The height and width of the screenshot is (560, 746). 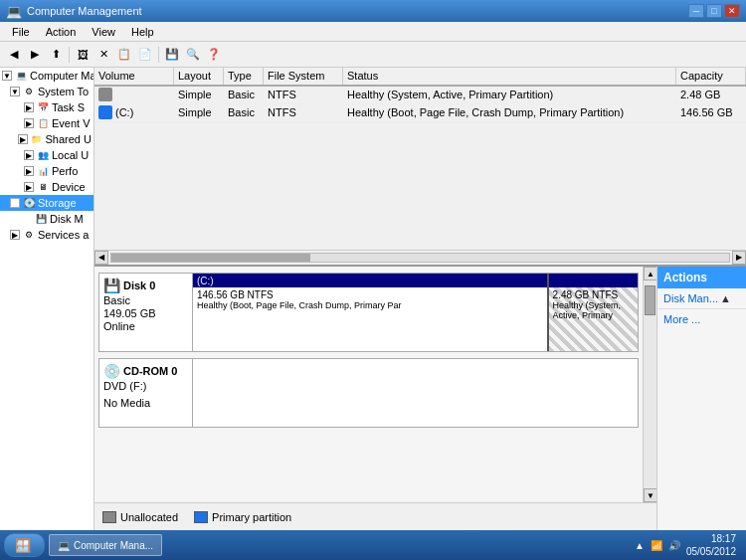 I want to click on toolbar-properties: 📋, so click(x=124, y=55).